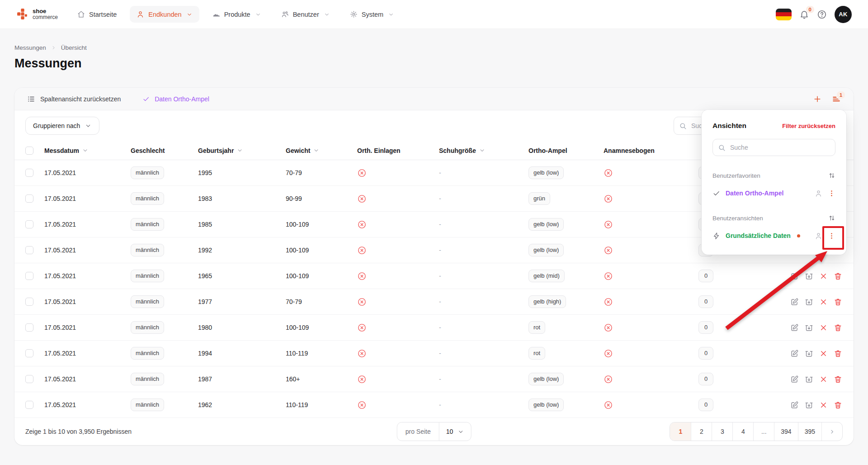  I want to click on nav-item-benutzer: Benutzer, so click(306, 14).